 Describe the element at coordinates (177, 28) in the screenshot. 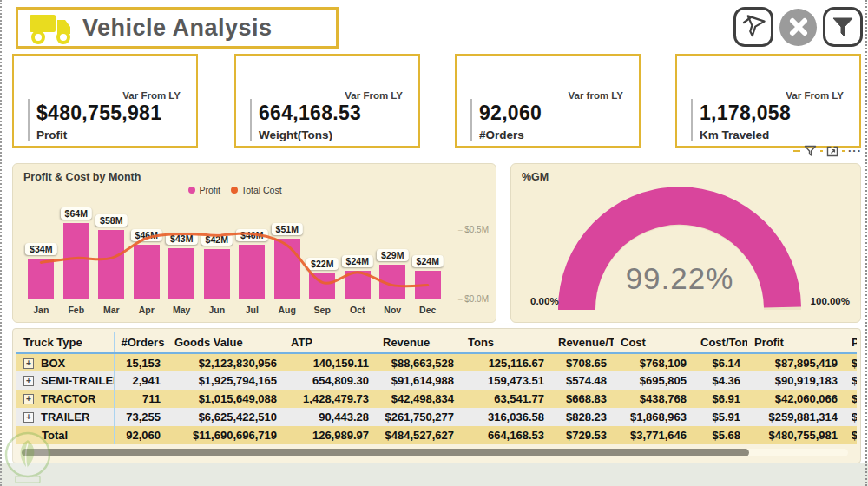

I see `page-title: Vehicle Analysis` at that location.